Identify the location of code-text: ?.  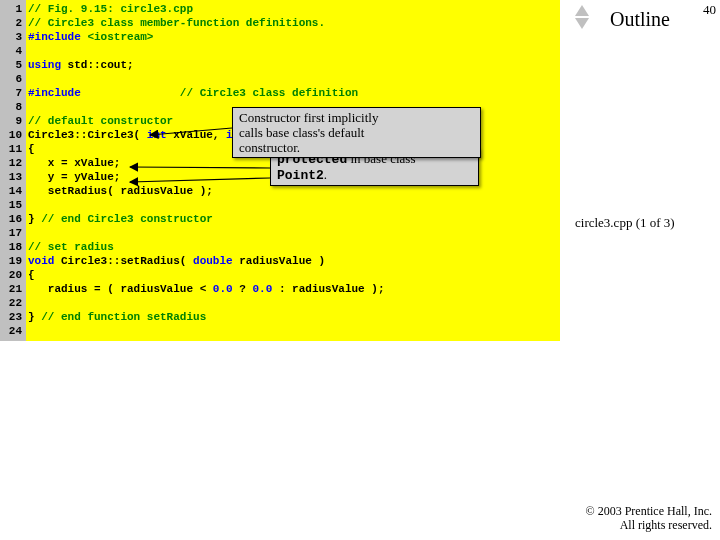
(243, 289).